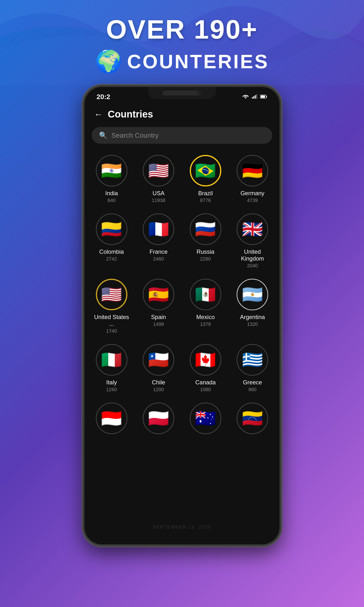  What do you see at coordinates (159, 179) in the screenshot?
I see `country-item-USA: 🇺🇸USA11938` at bounding box center [159, 179].